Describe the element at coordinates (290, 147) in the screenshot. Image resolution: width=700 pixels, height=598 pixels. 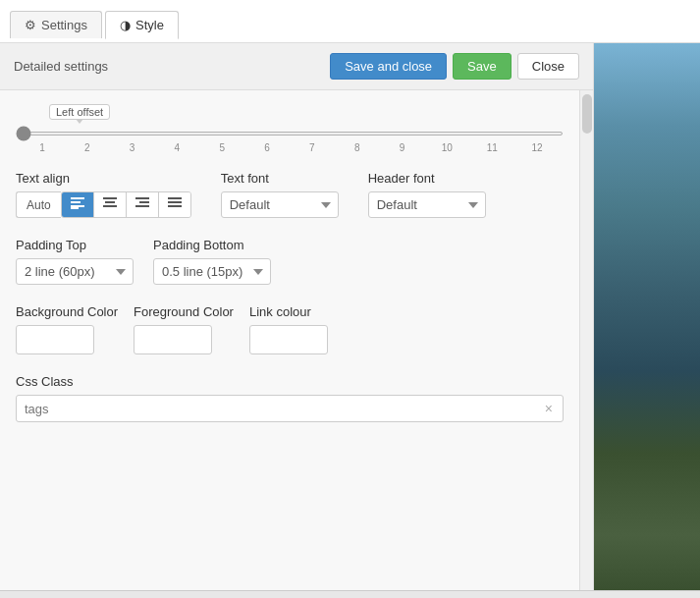
I see `slider-ticks: 1 2 3 4 5 6 7 8 9 10 11 12` at that location.